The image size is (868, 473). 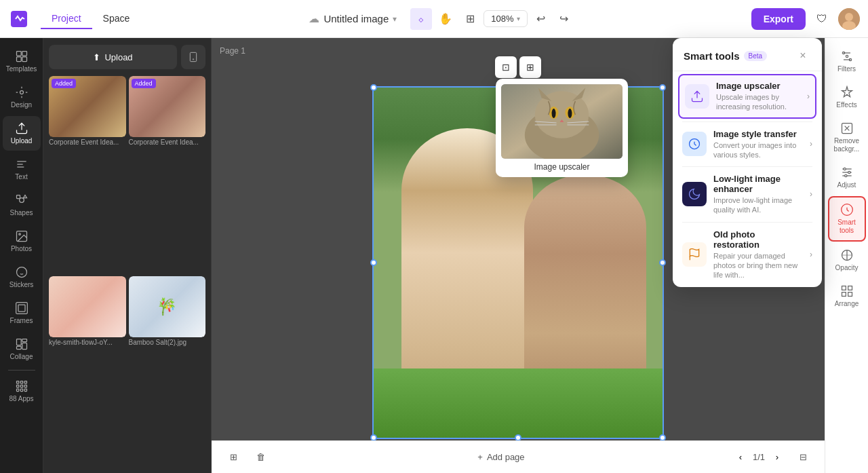 I want to click on export-button: Export, so click(x=778, y=19).